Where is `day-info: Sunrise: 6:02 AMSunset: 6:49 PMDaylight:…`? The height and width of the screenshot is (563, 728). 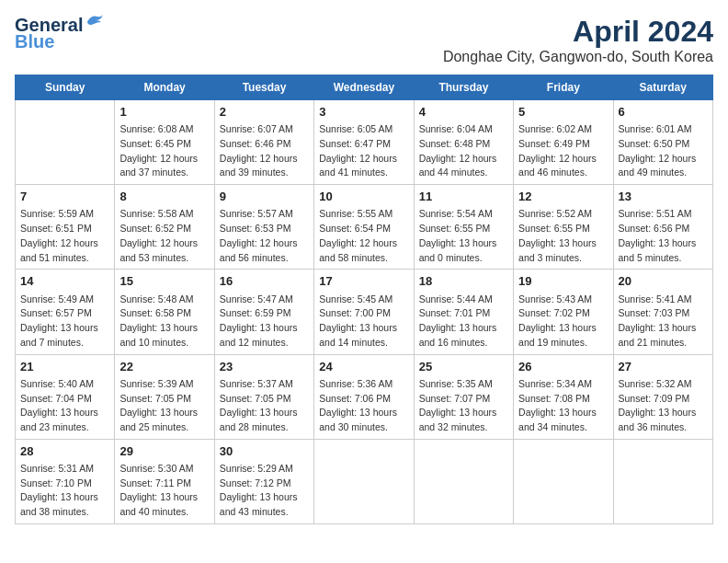 day-info: Sunrise: 6:02 AMSunset: 6:49 PMDaylight:… is located at coordinates (563, 151).